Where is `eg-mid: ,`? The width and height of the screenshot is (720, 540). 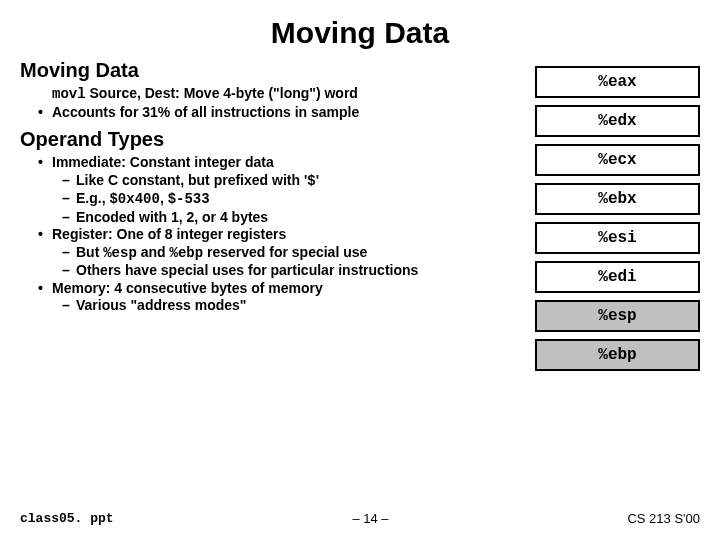 eg-mid: , is located at coordinates (164, 198).